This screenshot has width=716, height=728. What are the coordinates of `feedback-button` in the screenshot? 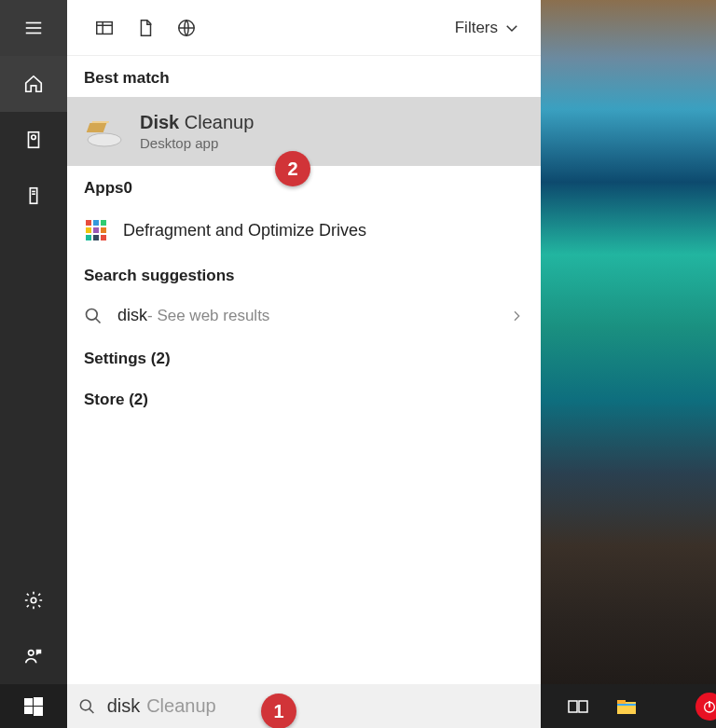 It's located at (34, 656).